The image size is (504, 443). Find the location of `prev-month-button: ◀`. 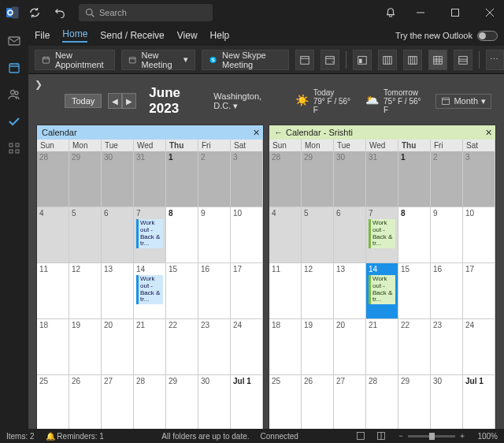

prev-month-button: ◀ is located at coordinates (115, 101).